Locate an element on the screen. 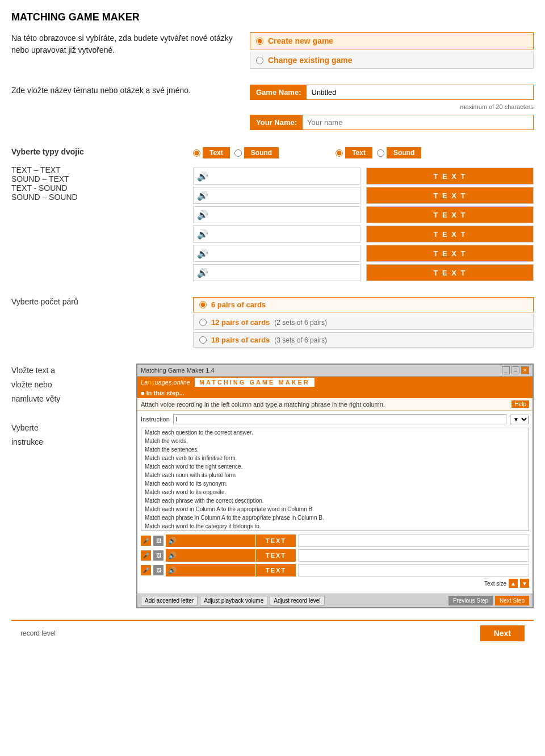 The width and height of the screenshot is (545, 756). left-text-tab: Text is located at coordinates (211, 153).